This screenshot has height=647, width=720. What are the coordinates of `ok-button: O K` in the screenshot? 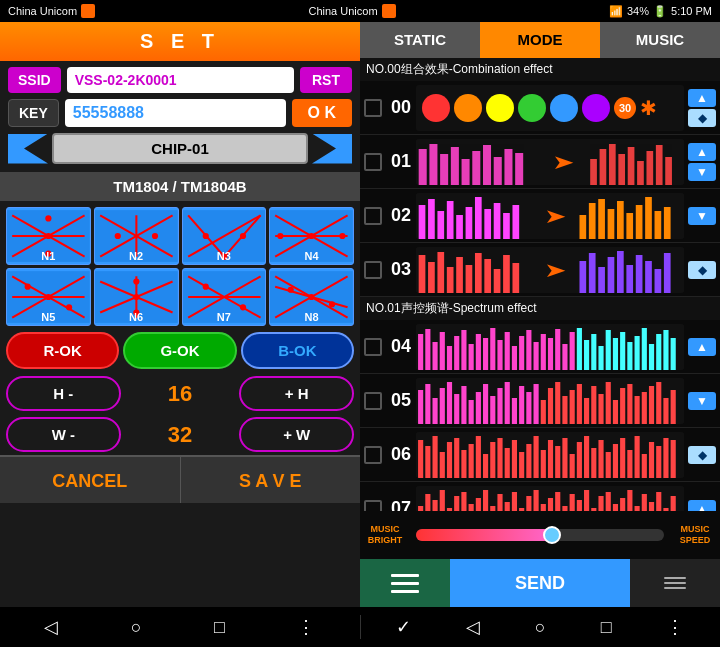 It's located at (322, 113).